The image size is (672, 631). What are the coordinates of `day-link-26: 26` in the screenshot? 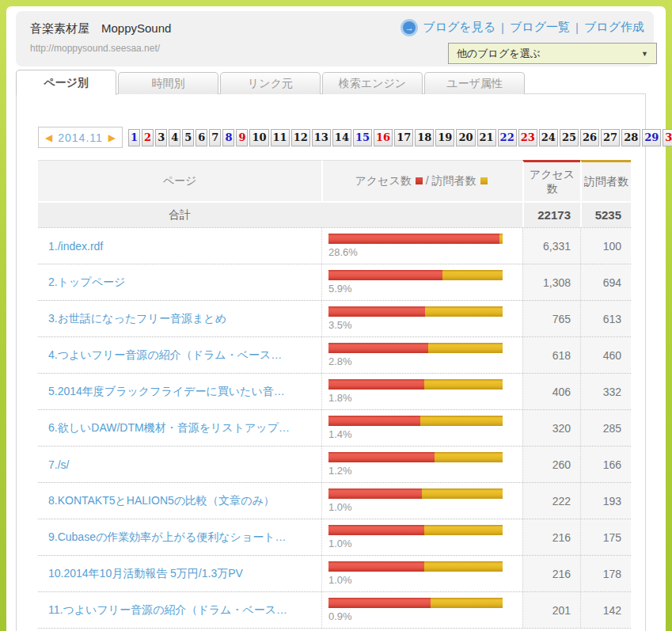 It's located at (590, 138).